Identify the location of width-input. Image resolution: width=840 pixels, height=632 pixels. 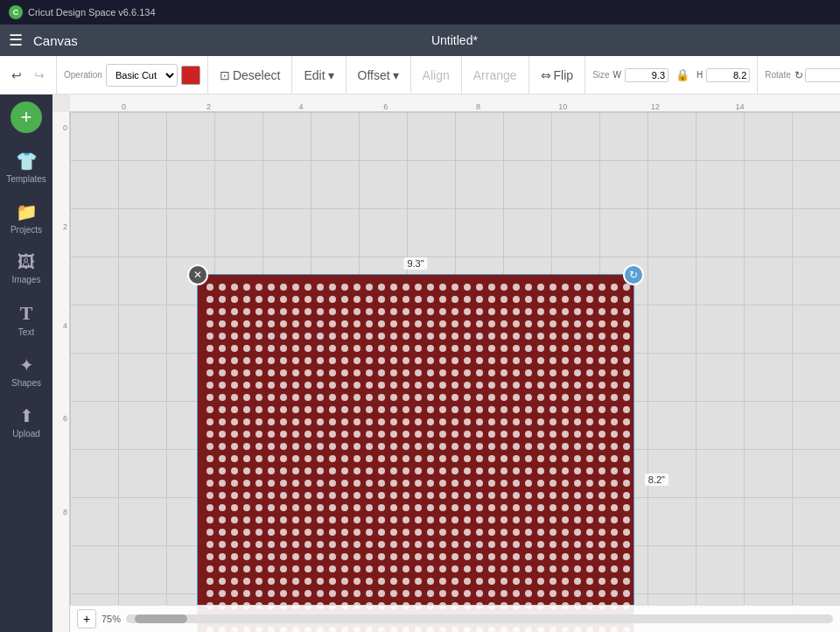
(647, 75).